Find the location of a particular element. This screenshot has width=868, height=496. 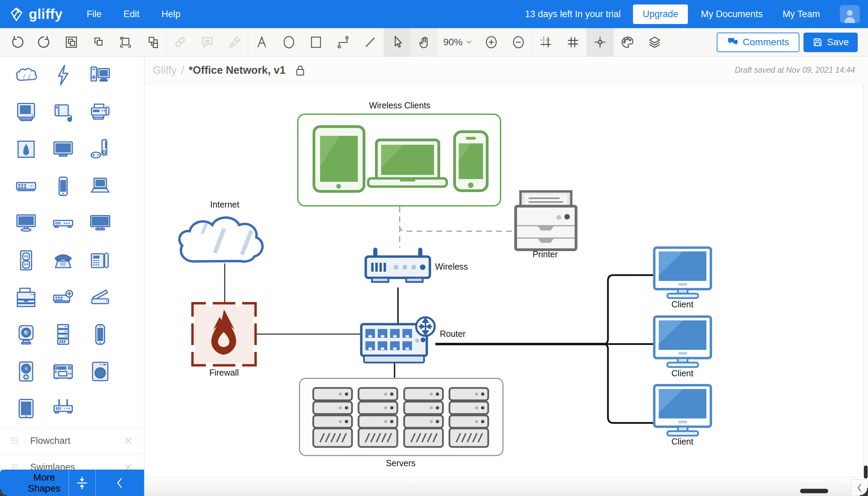

comment-tool-button is located at coordinates (207, 42).